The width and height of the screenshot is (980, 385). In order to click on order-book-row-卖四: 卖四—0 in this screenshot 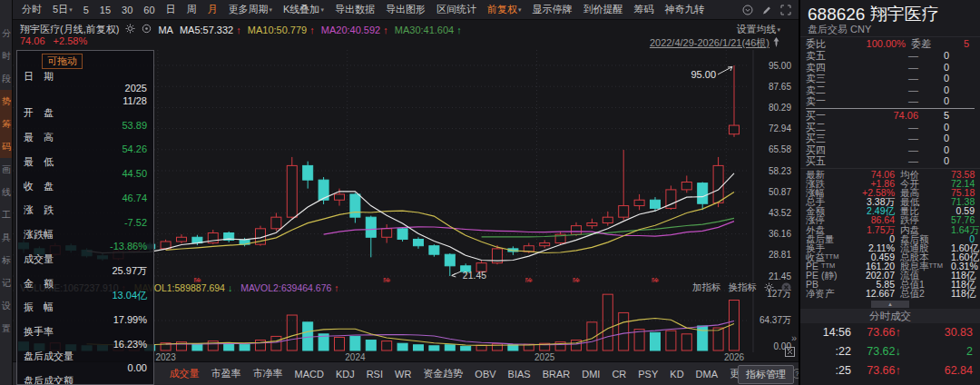, I will do `click(890, 67)`.